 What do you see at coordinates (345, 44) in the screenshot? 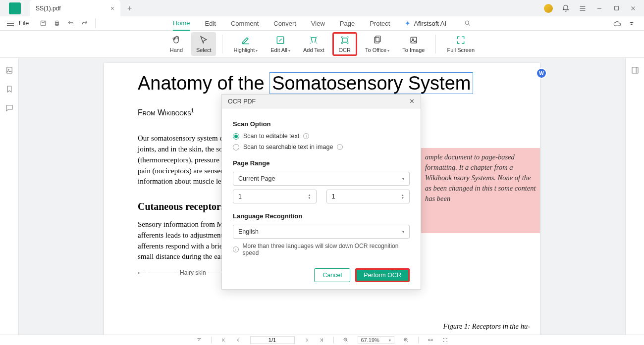
I see `ocr-button: OCR` at bounding box center [345, 44].